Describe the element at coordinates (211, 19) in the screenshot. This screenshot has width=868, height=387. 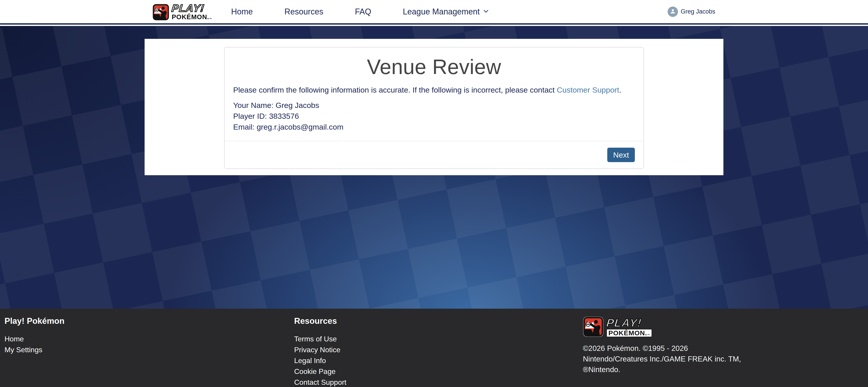
I see `logo-tm-mark: ™` at that location.